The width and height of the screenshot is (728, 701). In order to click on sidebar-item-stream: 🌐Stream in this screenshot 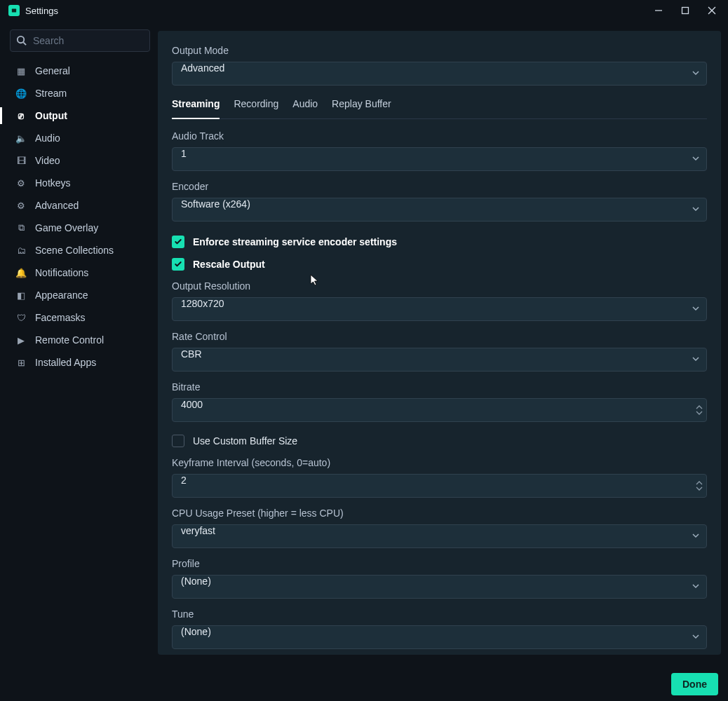, I will do `click(80, 93)`.